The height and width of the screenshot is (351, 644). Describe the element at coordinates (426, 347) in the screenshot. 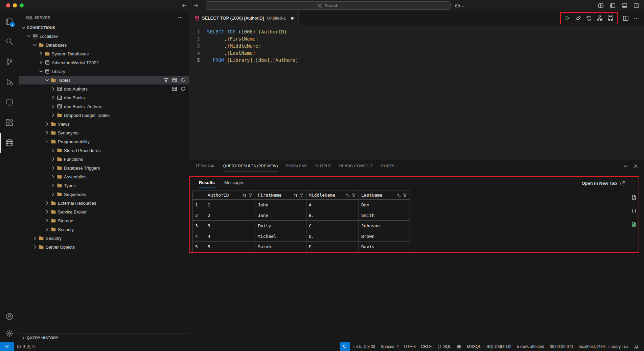

I see `status-eol: CRLF` at that location.